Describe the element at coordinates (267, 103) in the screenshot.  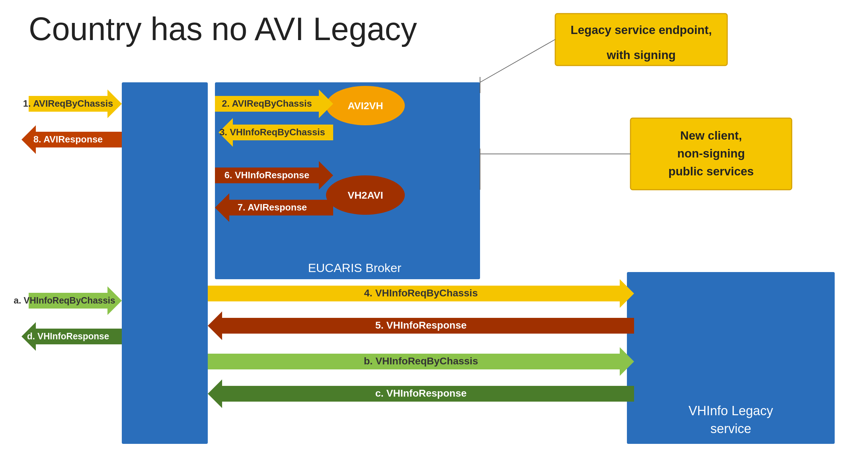
I see `arrow2-label: 2. AVIReqByChassis` at that location.